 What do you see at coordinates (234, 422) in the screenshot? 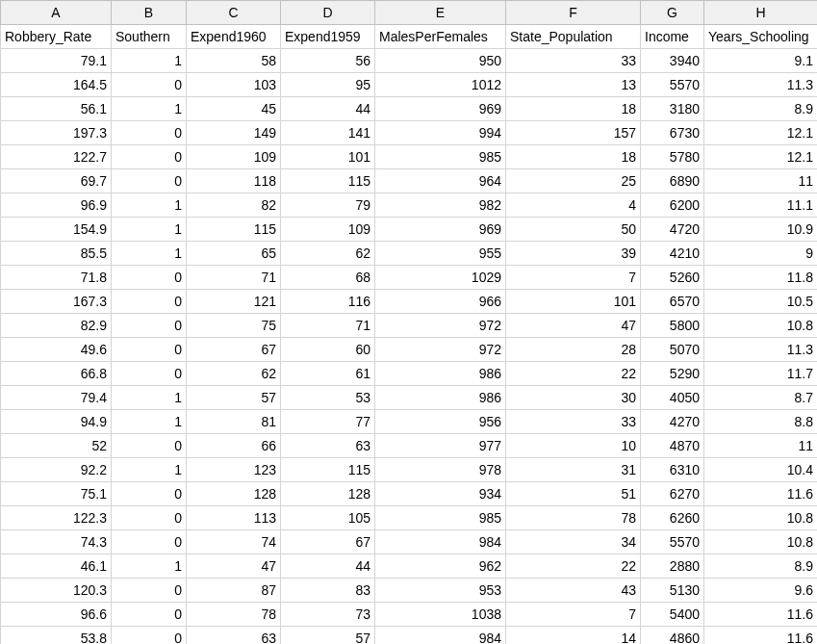
I see `data-cell: 81` at bounding box center [234, 422].